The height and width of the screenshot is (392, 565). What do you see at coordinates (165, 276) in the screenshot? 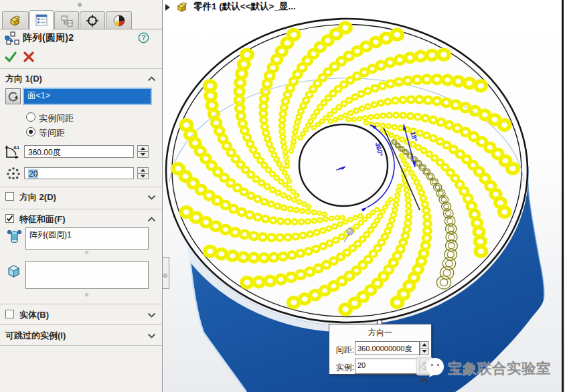
I see `collapse-handle-dot` at bounding box center [165, 276].